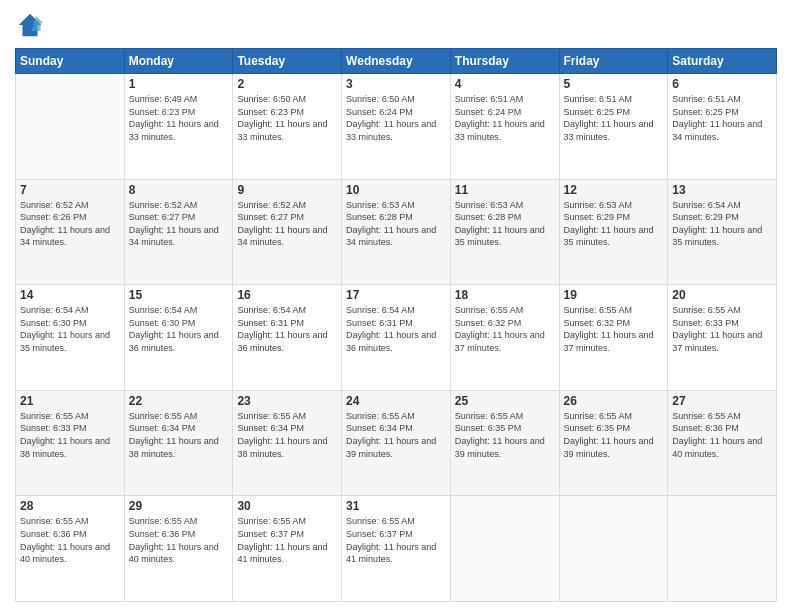  What do you see at coordinates (396, 84) in the screenshot?
I see `day-number: 3` at bounding box center [396, 84].